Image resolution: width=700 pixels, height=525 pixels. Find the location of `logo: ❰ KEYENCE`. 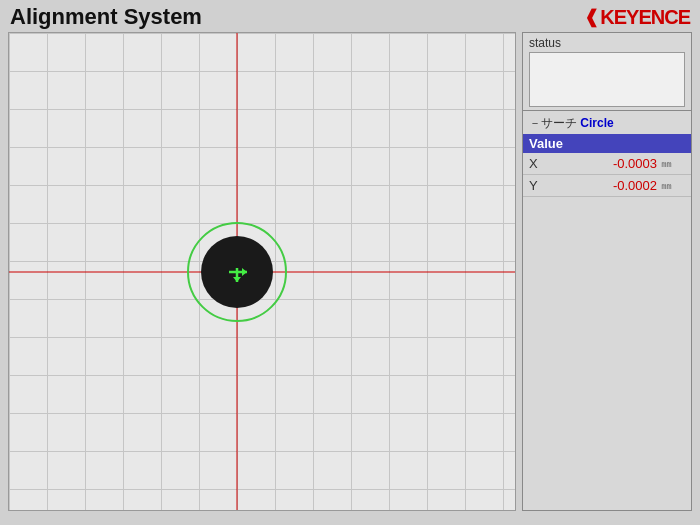

logo: ❰ KEYENCE is located at coordinates (637, 18).